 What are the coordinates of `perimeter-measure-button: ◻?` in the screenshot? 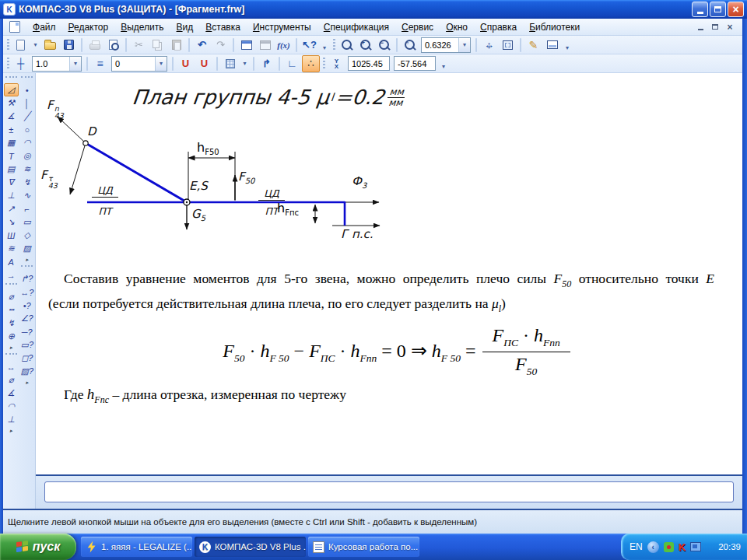 It's located at (26, 358).